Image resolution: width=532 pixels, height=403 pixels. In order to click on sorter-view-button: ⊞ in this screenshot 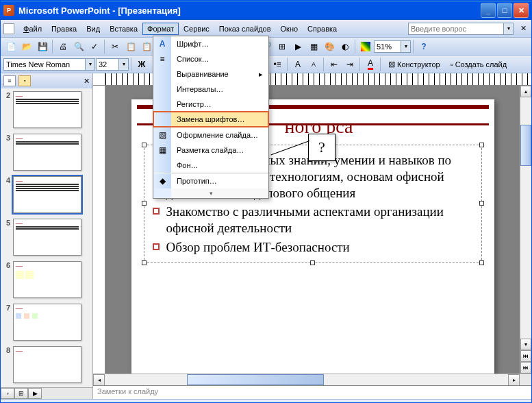, I will do `click(21, 393)`.